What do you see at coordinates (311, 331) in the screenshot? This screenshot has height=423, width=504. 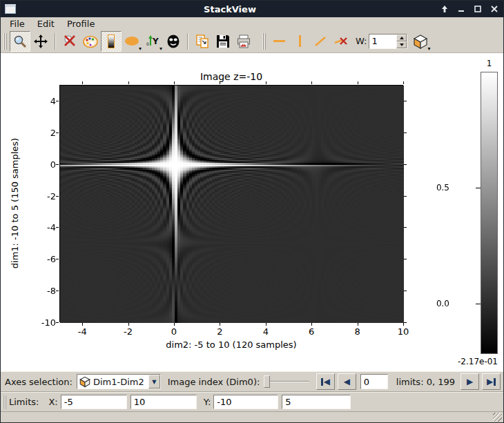 I see `x-tick-label: 6` at bounding box center [311, 331].